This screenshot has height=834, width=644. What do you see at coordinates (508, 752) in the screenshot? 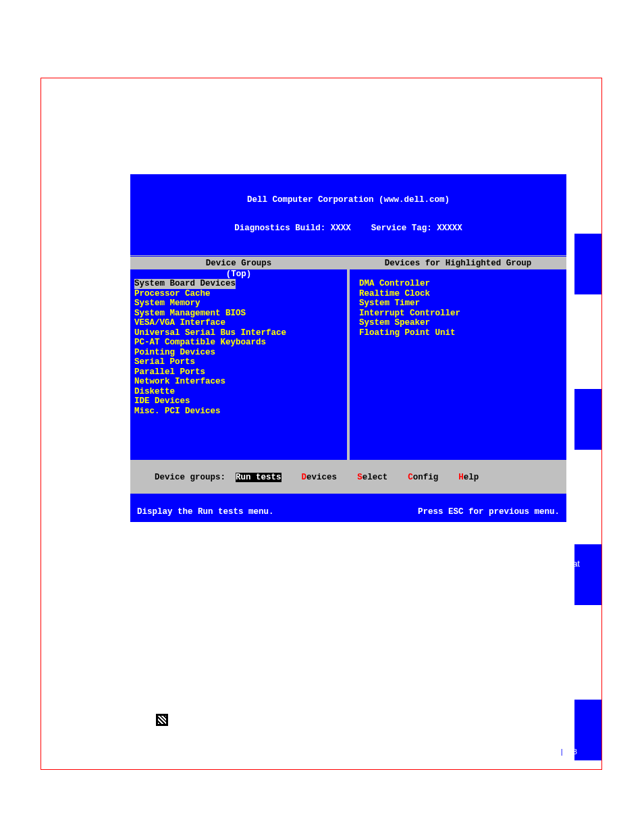
I see `footer-title: Running the Dell Diagnostics` at bounding box center [508, 752].